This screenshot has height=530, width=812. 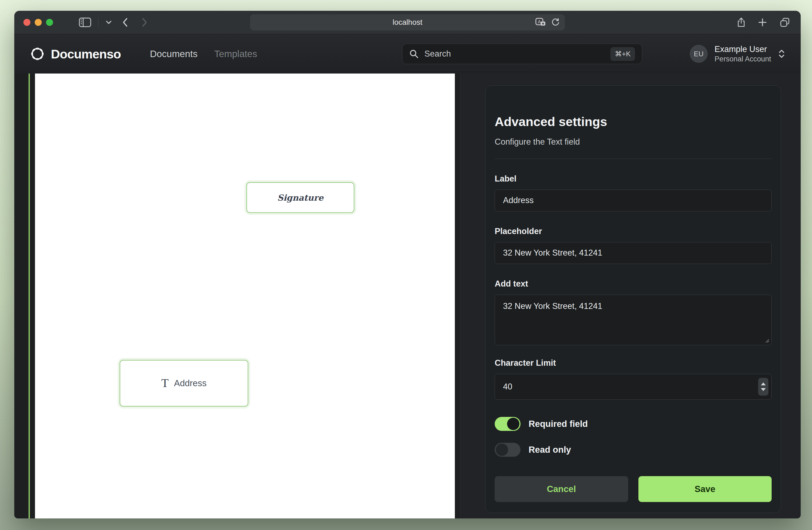 What do you see at coordinates (145, 23) in the screenshot?
I see `forward-icon` at bounding box center [145, 23].